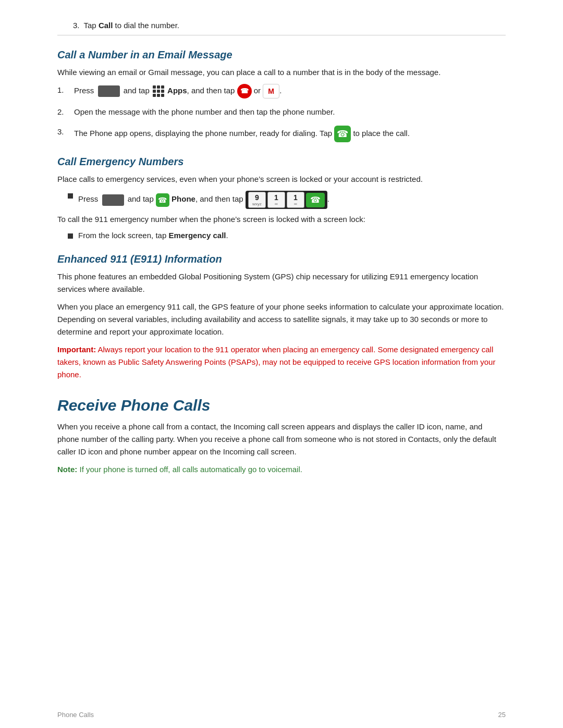 This screenshot has height=728, width=563. Describe the element at coordinates (315, 200) in the screenshot. I see `call-green-btn: ☎` at that location.